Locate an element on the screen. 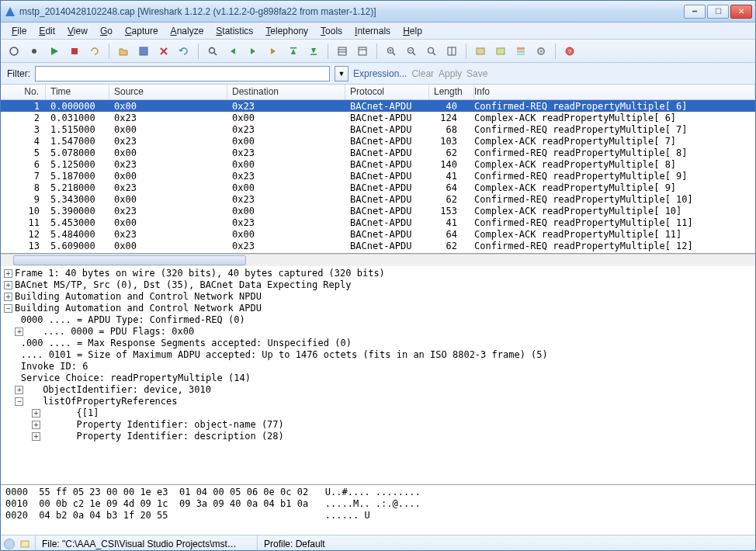 The width and height of the screenshot is (756, 551). options-icon is located at coordinates (34, 51).